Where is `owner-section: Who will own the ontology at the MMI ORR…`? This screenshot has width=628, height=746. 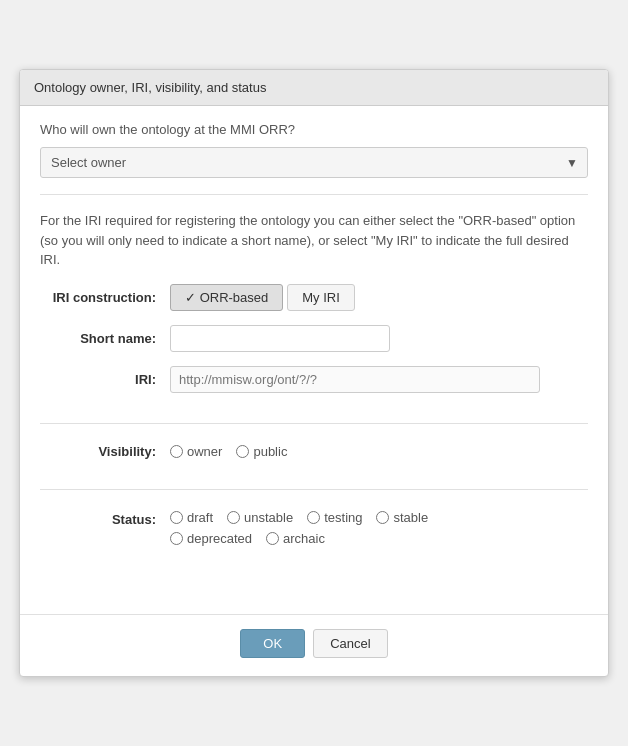
owner-section: Who will own the ontology at the MMI ORR… is located at coordinates (314, 158).